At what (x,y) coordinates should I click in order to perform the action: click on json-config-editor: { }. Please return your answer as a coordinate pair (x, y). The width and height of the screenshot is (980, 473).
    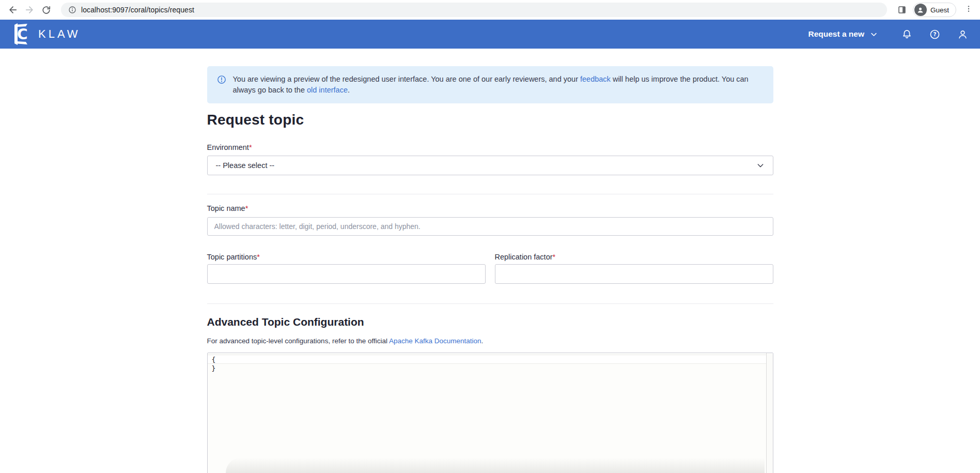
    Looking at the image, I should click on (490, 413).